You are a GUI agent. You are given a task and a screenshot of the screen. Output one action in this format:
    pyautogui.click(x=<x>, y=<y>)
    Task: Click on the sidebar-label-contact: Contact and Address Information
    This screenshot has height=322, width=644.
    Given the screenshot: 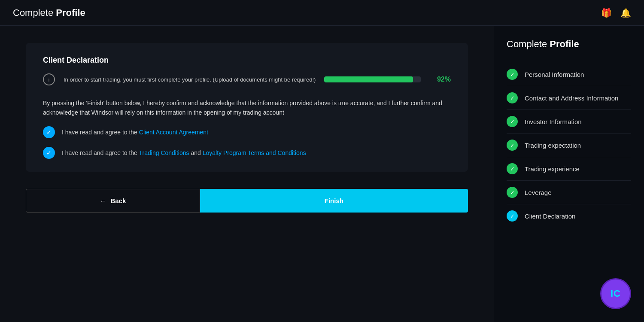 What is the action you would take?
    pyautogui.click(x=571, y=98)
    